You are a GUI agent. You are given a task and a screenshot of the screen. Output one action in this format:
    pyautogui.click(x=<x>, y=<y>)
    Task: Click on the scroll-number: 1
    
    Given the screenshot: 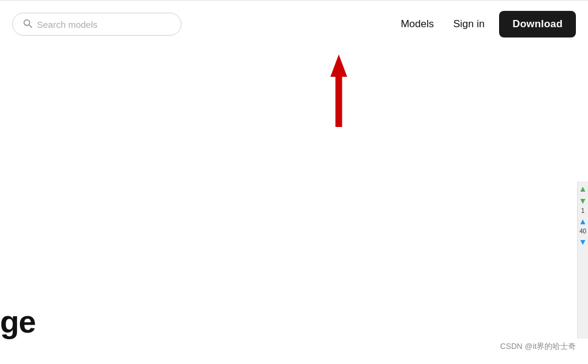 What is the action you would take?
    pyautogui.click(x=583, y=211)
    